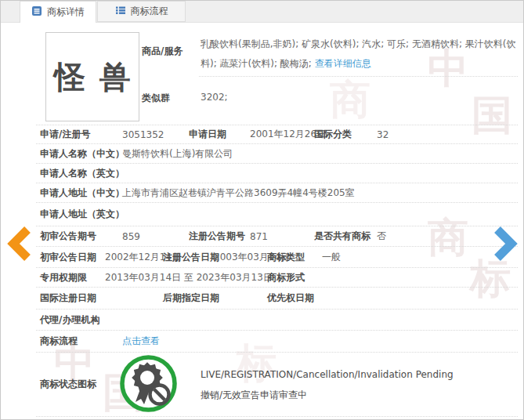 This screenshot has width=524, height=420. What do you see at coordinates (81, 320) in the screenshot?
I see `agency-label: 代理/办理机构` at bounding box center [81, 320].